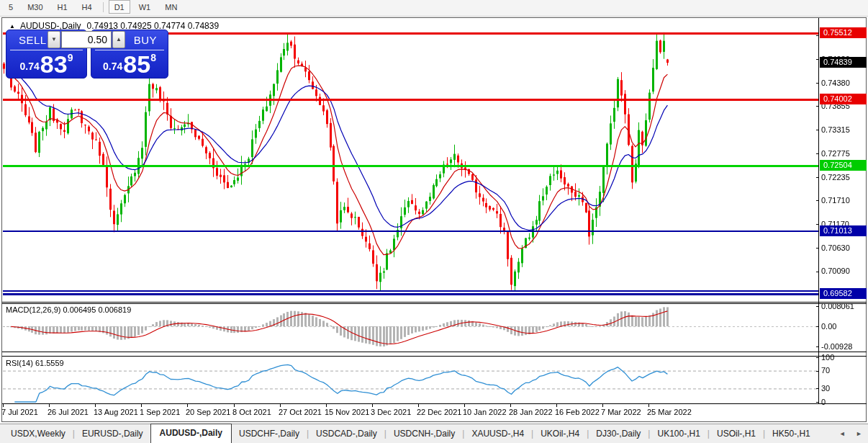 This screenshot has width=868, height=443. What do you see at coordinates (836, 248) in the screenshot?
I see `price-axis-tick: 0.70630` at bounding box center [836, 248].